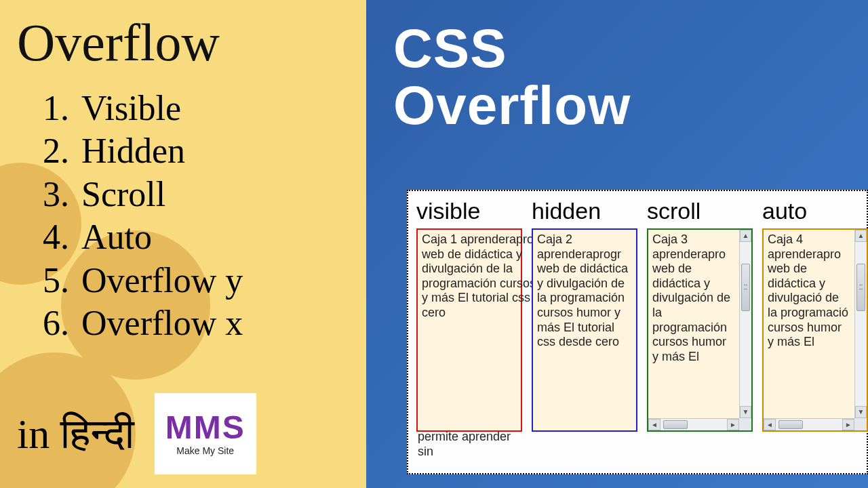 Image resolution: width=868 pixels, height=488 pixels. I want to click on column-label: visible, so click(469, 211).